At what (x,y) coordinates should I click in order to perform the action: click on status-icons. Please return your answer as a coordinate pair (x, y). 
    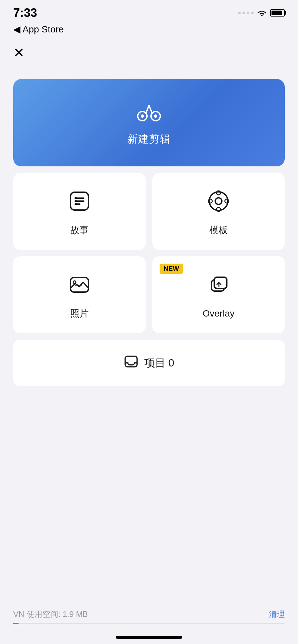
    Looking at the image, I should click on (262, 13).